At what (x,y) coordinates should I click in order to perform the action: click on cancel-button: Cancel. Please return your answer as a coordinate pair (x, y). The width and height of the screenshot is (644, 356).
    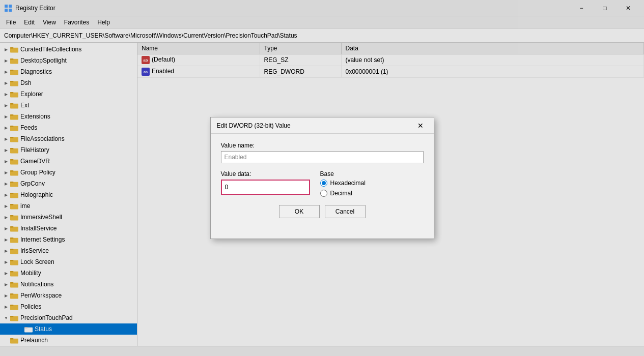
    Looking at the image, I should click on (345, 212).